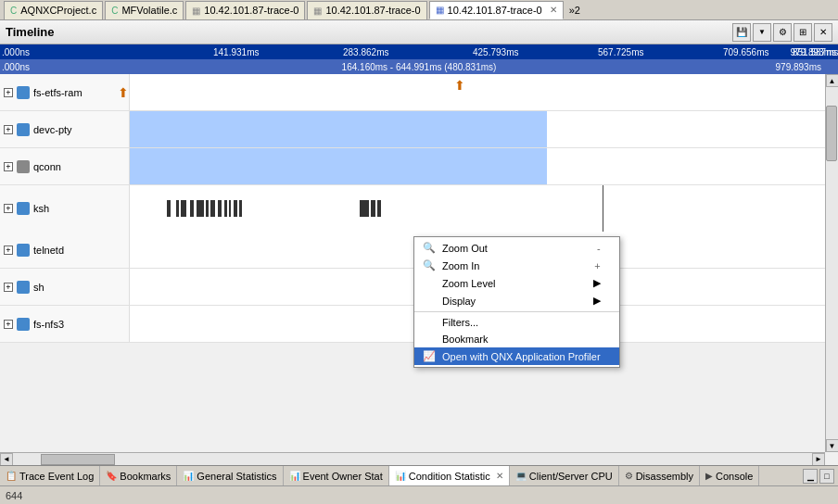  What do you see at coordinates (814, 52) in the screenshot?
I see `ruler-end: 979.893ms` at bounding box center [814, 52].